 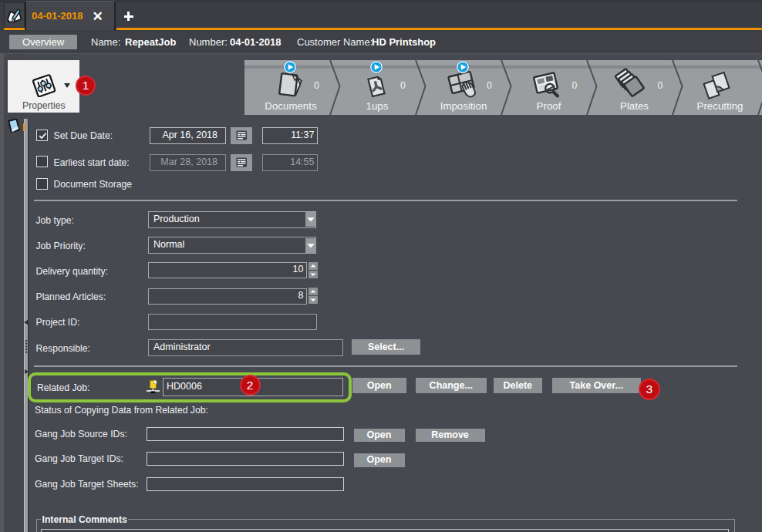 What do you see at coordinates (634, 106) in the screenshot?
I see `svg-text: Plates` at bounding box center [634, 106].